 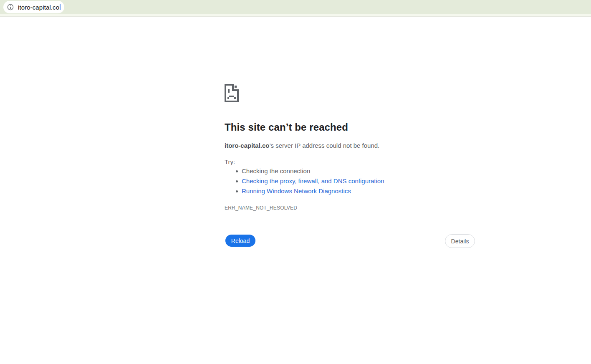 I want to click on try-label: Try:, so click(x=230, y=162).